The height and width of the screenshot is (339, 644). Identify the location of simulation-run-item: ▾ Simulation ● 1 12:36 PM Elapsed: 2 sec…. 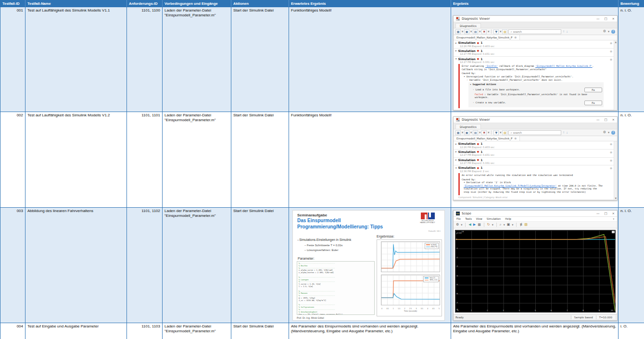
(535, 183).